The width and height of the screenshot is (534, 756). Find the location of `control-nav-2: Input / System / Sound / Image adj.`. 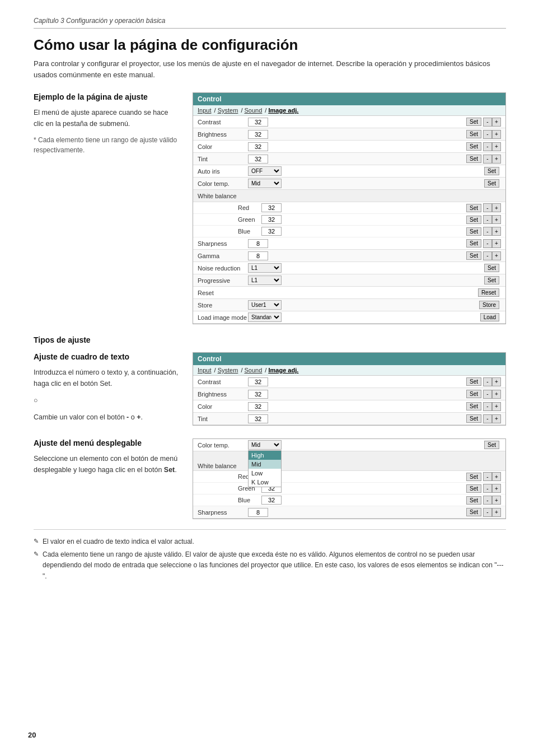

control-nav-2: Input / System / Sound / Image adj. is located at coordinates (349, 371).